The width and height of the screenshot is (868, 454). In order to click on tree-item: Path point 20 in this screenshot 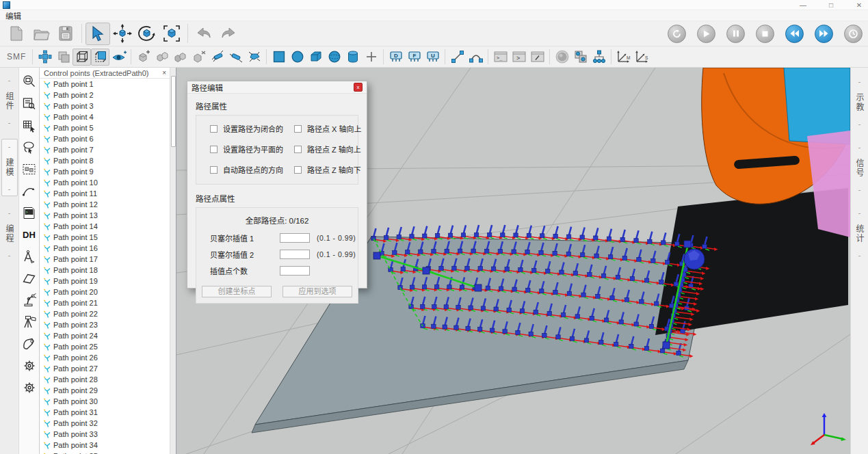, I will do `click(108, 292)`.